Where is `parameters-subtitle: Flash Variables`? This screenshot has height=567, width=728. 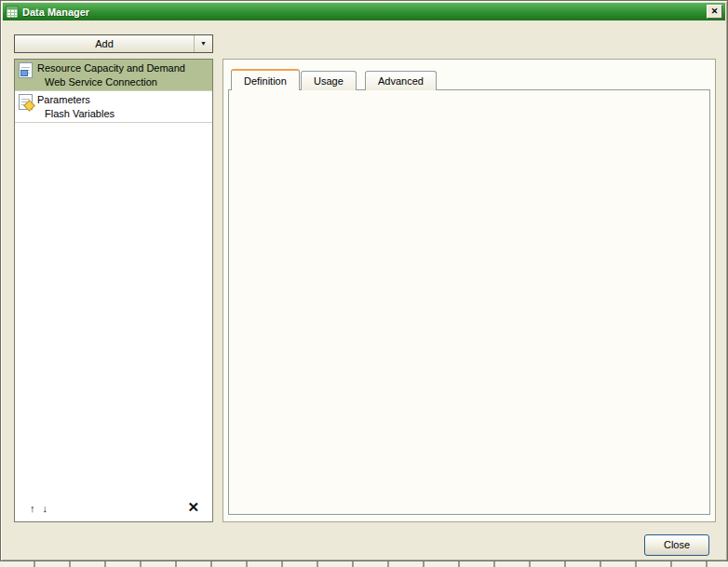 parameters-subtitle: Flash Variables is located at coordinates (76, 112).